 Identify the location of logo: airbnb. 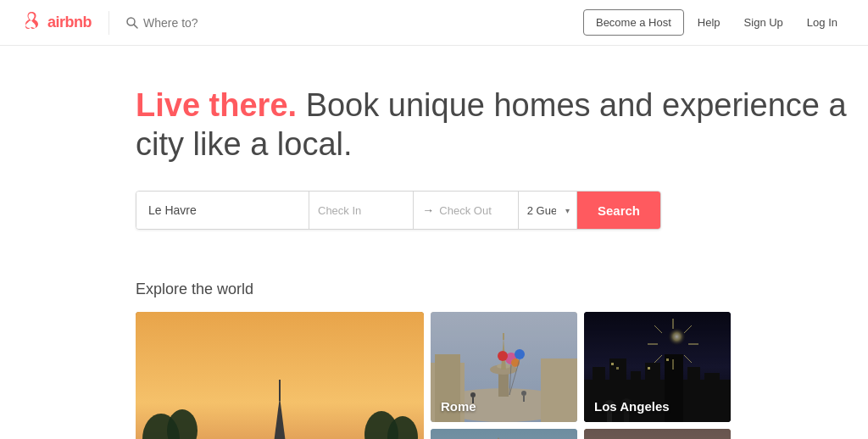
(56, 23).